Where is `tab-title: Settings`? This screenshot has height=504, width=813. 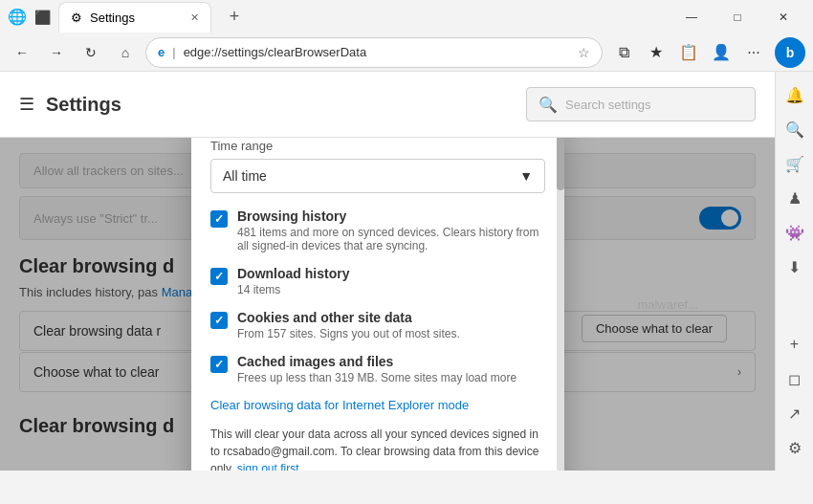
tab-title: Settings is located at coordinates (113, 17).